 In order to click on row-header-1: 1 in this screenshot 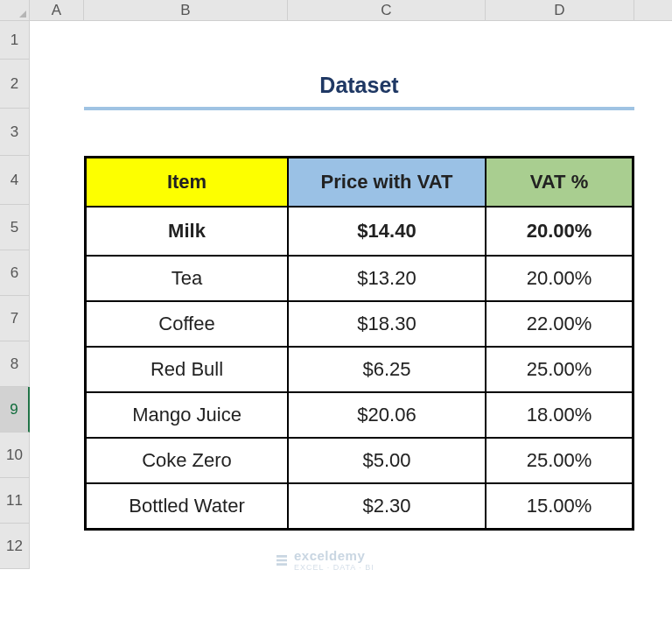, I will do `click(14, 40)`.